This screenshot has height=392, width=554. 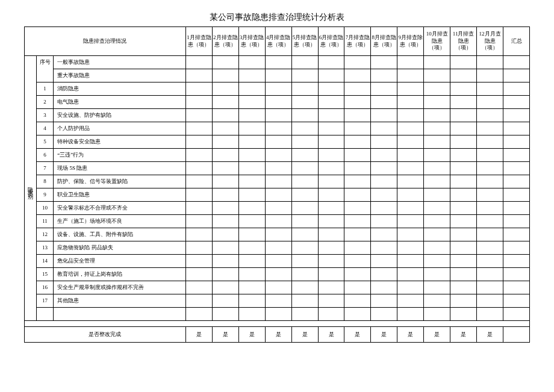 I want to click on table-row: 6“三违”行为, so click(x=277, y=155).